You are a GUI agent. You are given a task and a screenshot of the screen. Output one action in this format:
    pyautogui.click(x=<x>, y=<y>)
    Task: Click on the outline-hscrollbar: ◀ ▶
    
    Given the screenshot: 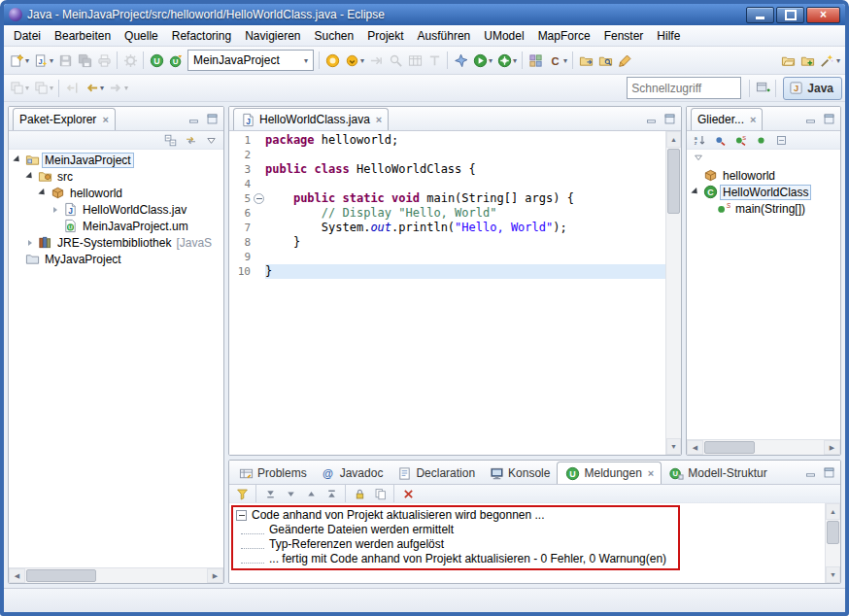 What is the action you would take?
    pyautogui.click(x=764, y=447)
    